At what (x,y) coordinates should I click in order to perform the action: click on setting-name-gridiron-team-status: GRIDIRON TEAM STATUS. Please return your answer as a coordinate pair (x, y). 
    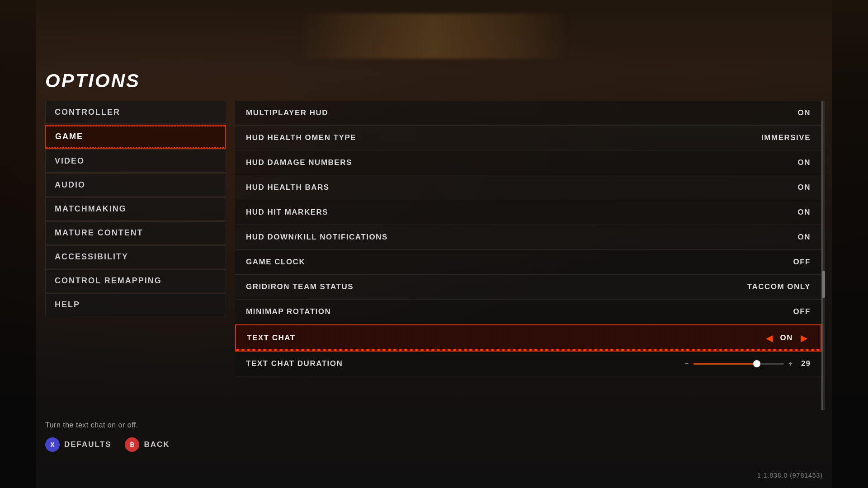
    Looking at the image, I should click on (483, 287).